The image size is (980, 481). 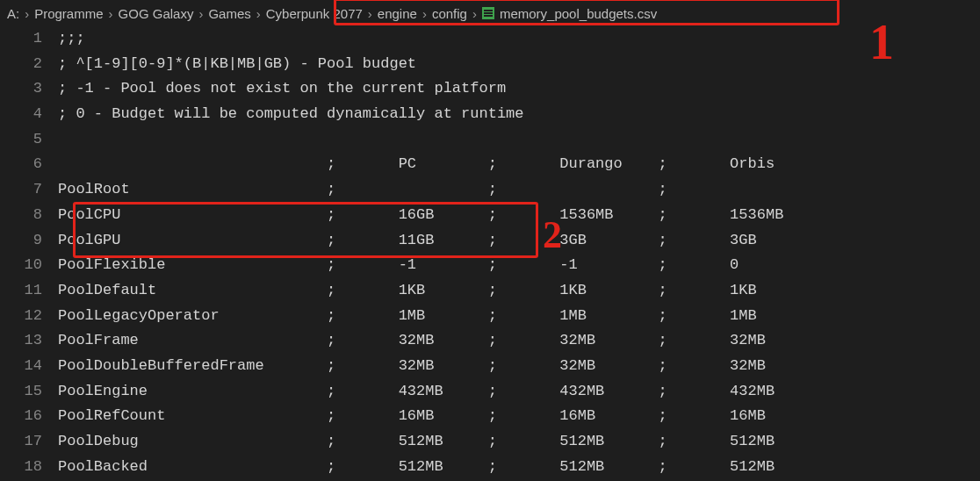 I want to click on breadcrumb-segment: GOG Galaxy, so click(x=156, y=14).